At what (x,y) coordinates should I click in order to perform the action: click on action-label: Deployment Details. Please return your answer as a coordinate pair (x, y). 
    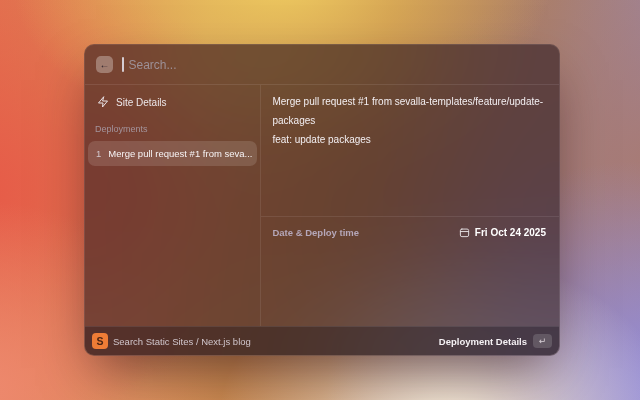
    Looking at the image, I should click on (483, 342).